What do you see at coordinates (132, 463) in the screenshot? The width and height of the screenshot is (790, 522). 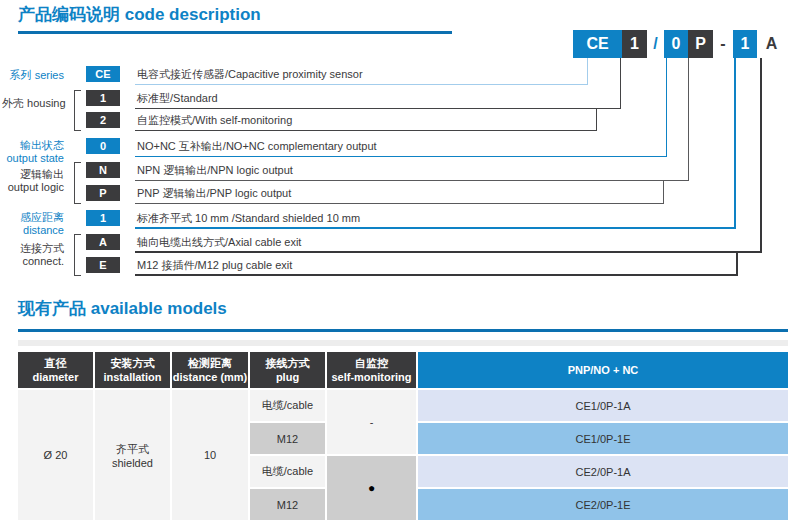 I see `installation-value-en: shielded` at bounding box center [132, 463].